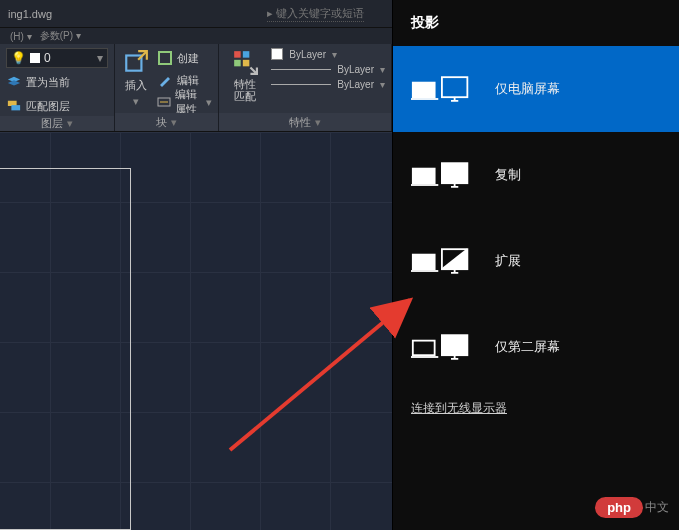  Describe the element at coordinates (536, 347) in the screenshot. I see `project-option-second-only: 仅第二屏幕` at that location.